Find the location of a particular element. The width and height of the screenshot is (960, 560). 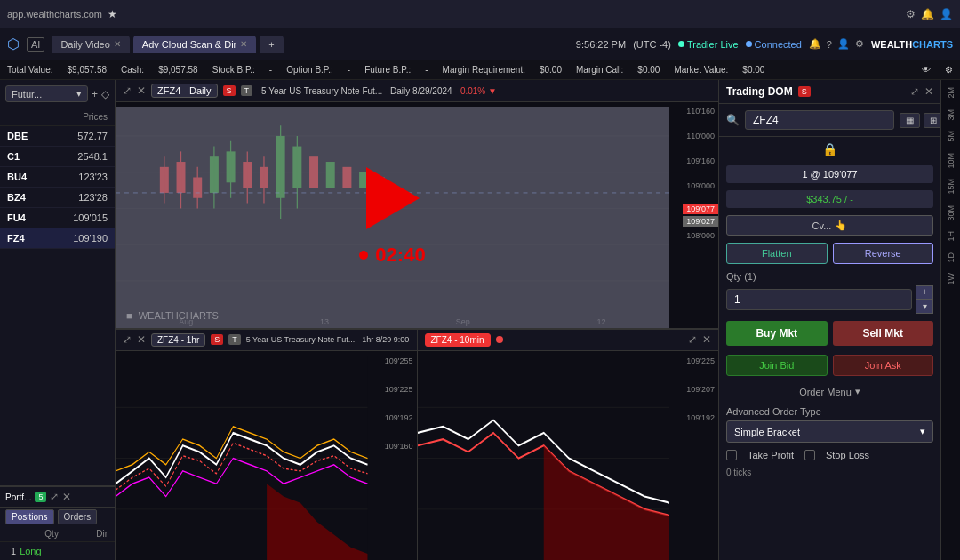

qty-increment-button: + is located at coordinates (924, 292).